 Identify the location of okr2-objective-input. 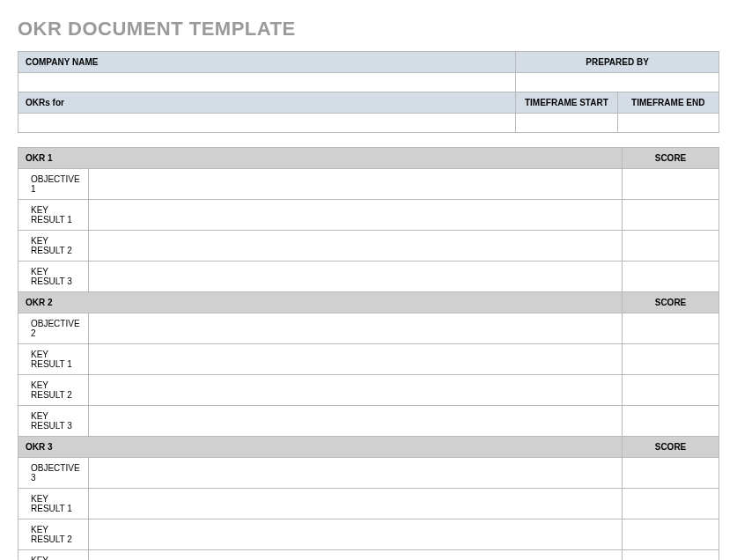
(356, 329).